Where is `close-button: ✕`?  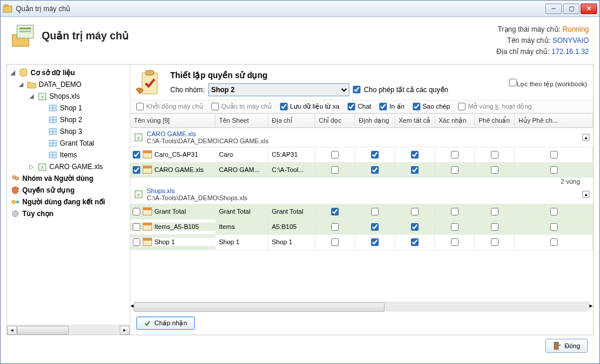
close-button: ✕ is located at coordinates (589, 9).